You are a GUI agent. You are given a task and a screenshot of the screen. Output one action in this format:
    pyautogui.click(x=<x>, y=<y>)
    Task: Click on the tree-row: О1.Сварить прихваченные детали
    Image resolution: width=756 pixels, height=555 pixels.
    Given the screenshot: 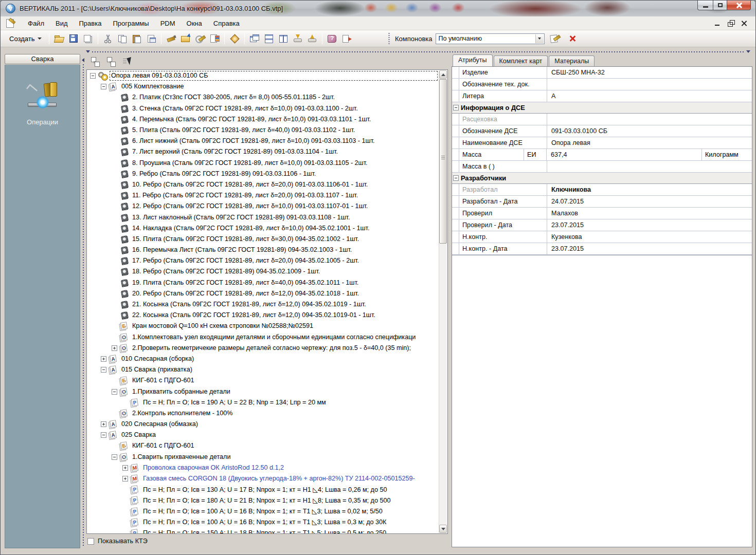 What is the action you would take?
    pyautogui.click(x=263, y=457)
    